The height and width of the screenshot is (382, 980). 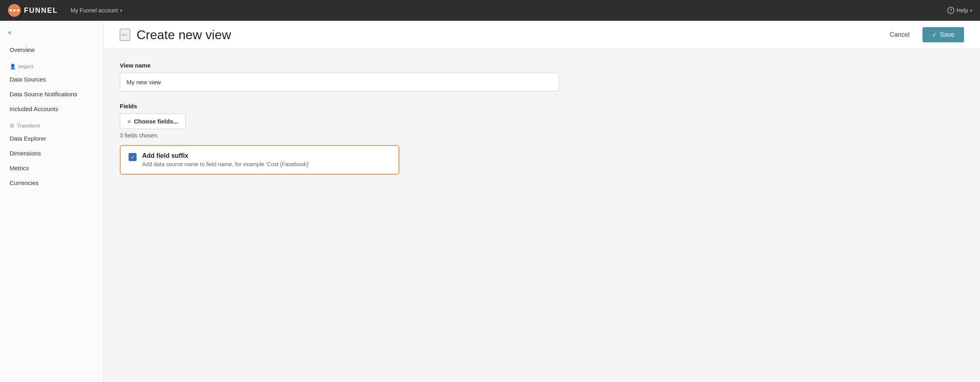 I want to click on sidebar-item-included-accounts-label: Included Accounts, so click(x=34, y=109).